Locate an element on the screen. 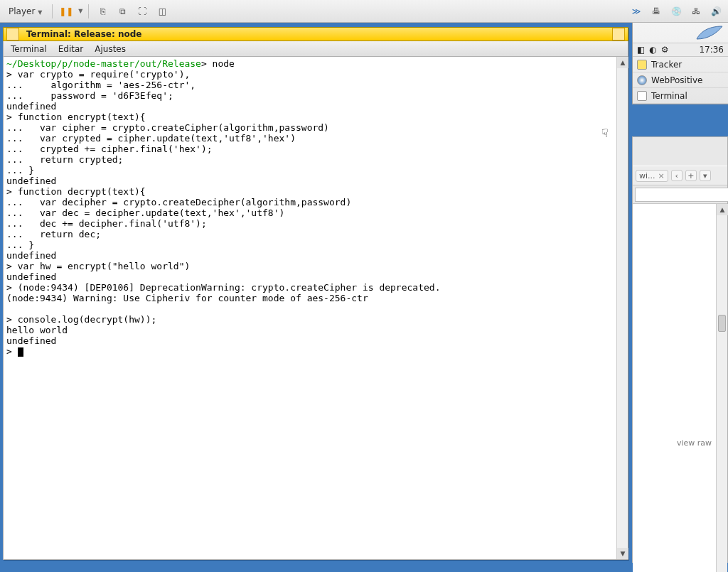 The height and width of the screenshot is (572, 728). vm-player-toolbar: Player ▼ ❚❚ ▼ ⎘ ⧉ ⛶ ◫ ≫ 🖶 💿 🖧 🔊 is located at coordinates (364, 11).